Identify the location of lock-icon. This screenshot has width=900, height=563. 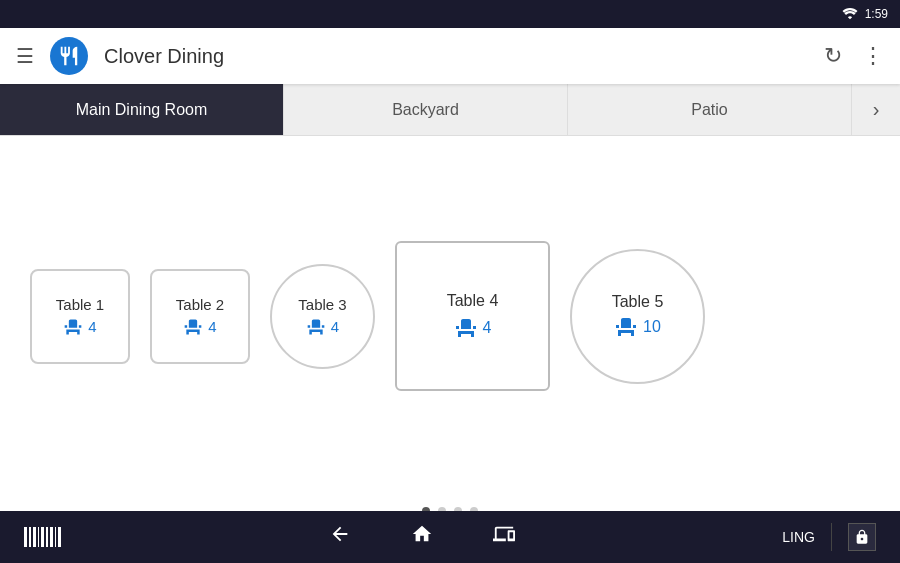
(862, 537).